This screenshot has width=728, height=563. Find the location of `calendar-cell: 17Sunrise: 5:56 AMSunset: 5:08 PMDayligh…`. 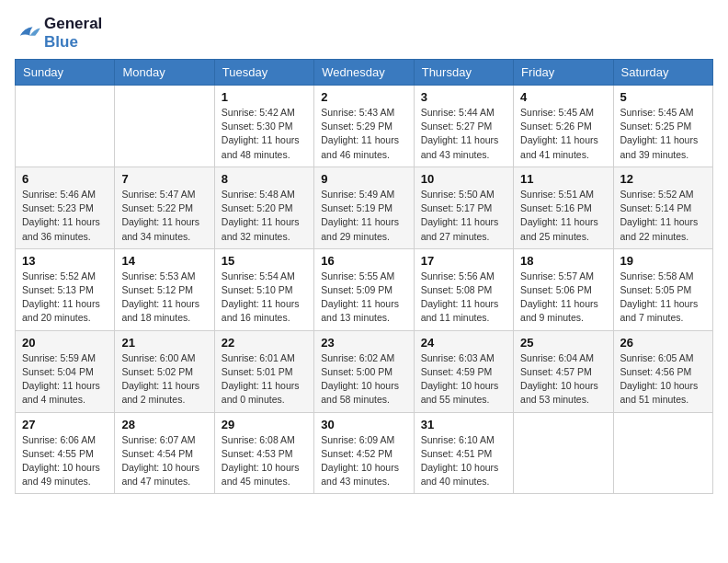

calendar-cell: 17Sunrise: 5:56 AMSunset: 5:08 PMDayligh… is located at coordinates (463, 289).